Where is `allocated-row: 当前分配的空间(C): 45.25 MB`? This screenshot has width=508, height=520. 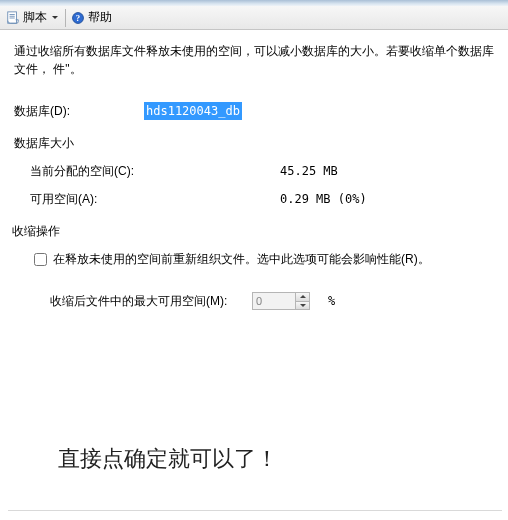
allocated-row: 当前分配的空间(C): 45.25 MB is located at coordinates (255, 171).